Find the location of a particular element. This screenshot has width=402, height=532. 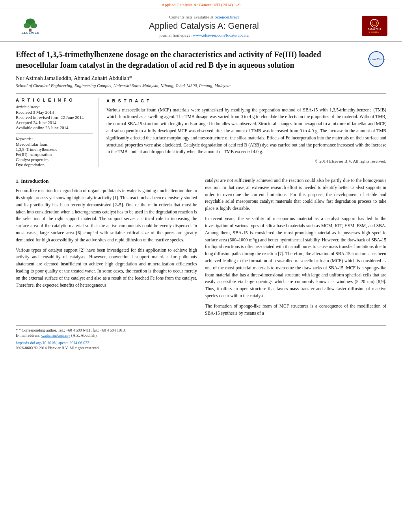

keyword-5: Dye degradation is located at coordinates (54, 165).